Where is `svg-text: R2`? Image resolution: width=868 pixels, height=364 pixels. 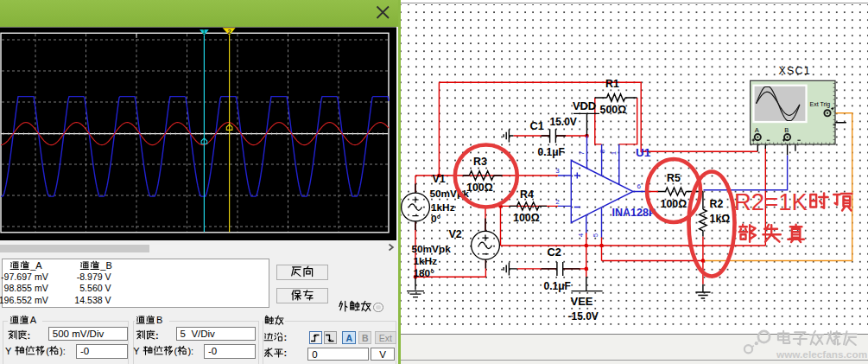 svg-text: R2 is located at coordinates (717, 204).